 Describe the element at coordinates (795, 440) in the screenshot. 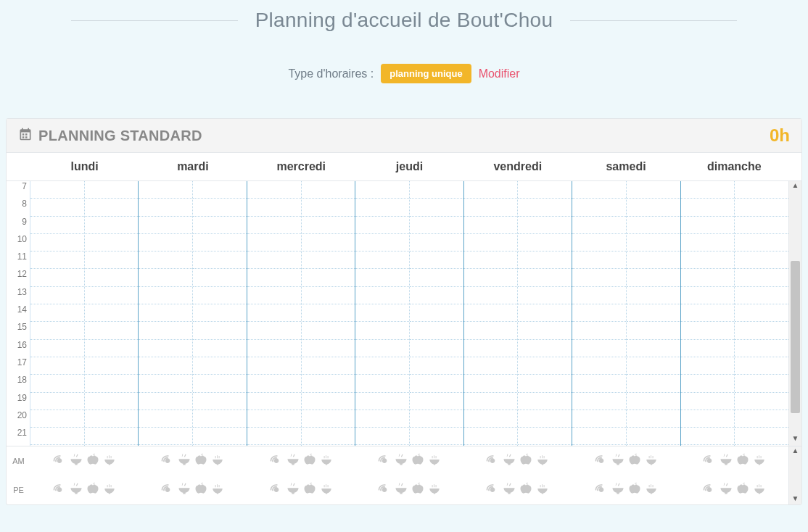

I see `scroll-down-icon: ▼` at that location.